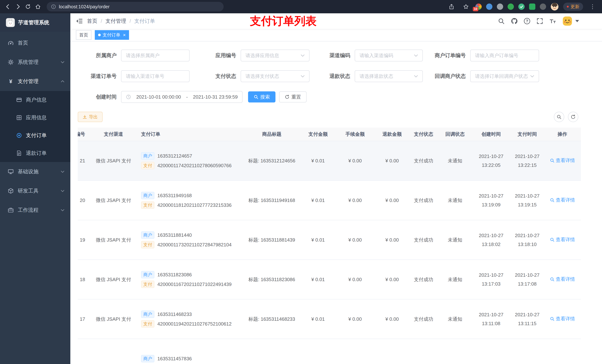  Describe the element at coordinates (194, 205) in the screenshot. I see `channel-transaction-no: 4200001181202110277723215336` at that location.